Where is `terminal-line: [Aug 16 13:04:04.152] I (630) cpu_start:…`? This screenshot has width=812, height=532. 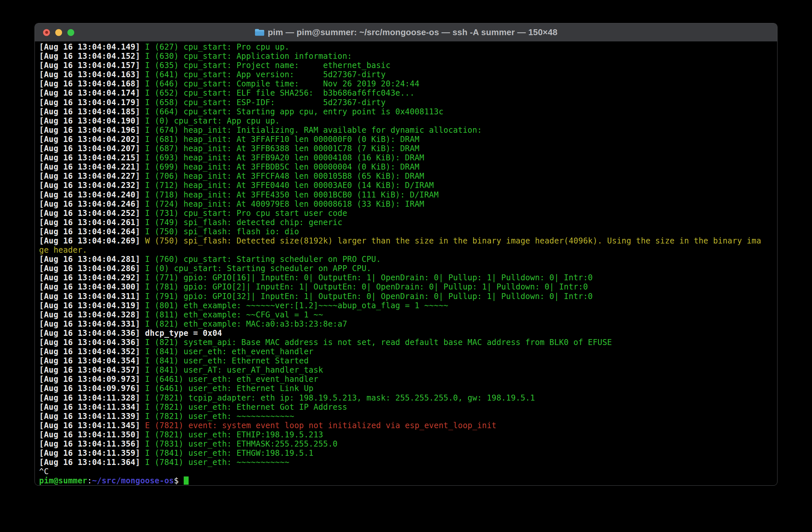
terminal-line: [Aug 16 13:04:04.152] I (630) cpu_start:… is located at coordinates (408, 56).